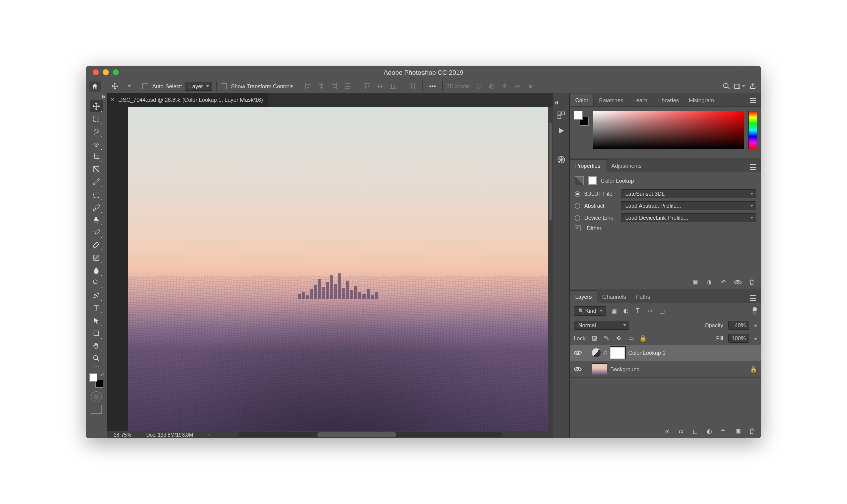 The image size is (847, 504). What do you see at coordinates (96, 232) in the screenshot?
I see `history-brush-tool` at bounding box center [96, 232].